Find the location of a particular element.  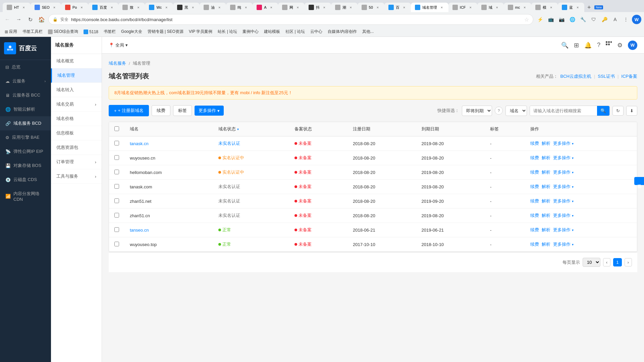

browser-tab: mc× is located at coordinates (518, 7).